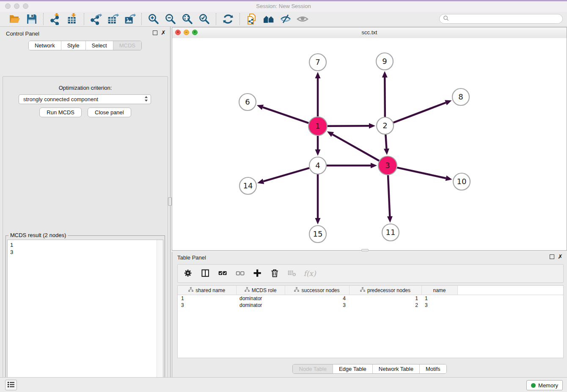 This screenshot has height=392, width=567. Describe the element at coordinates (317, 165) in the screenshot. I see `graph-node-label: 4` at that location.